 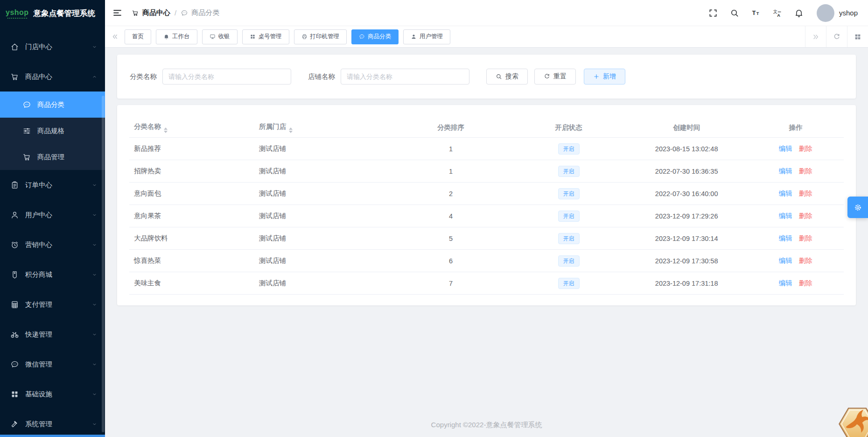 What do you see at coordinates (151, 13) in the screenshot?
I see `breadcrumb-section: 商品中心` at bounding box center [151, 13].